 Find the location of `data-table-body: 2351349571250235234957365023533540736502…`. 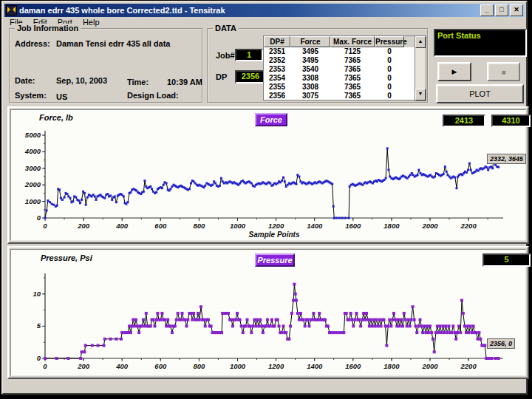

data-table-body: 2351349571250235234957365023533540736502… is located at coordinates (339, 74).